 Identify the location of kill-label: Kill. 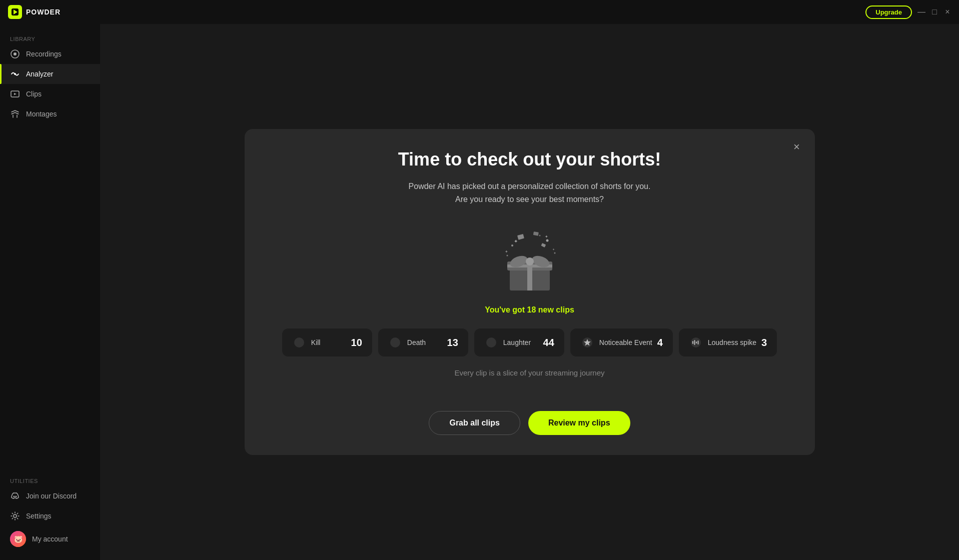
(329, 342).